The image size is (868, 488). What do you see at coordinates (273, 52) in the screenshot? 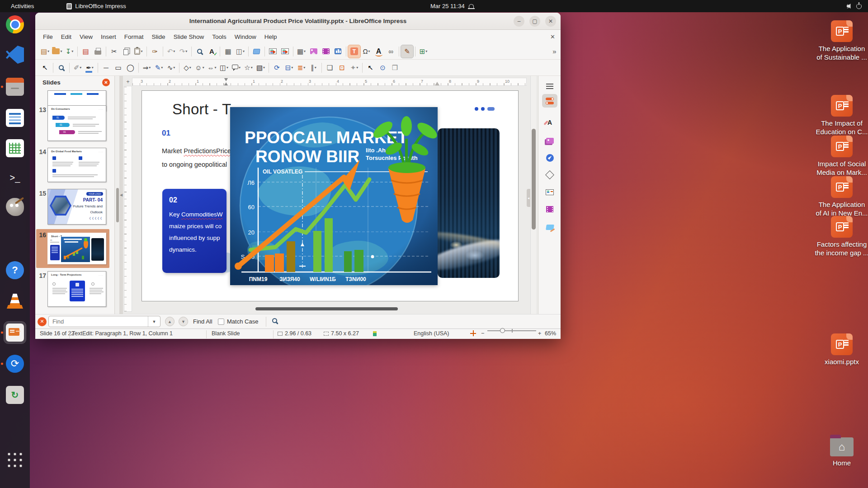
I see `start-slideshow-button` at bounding box center [273, 52].